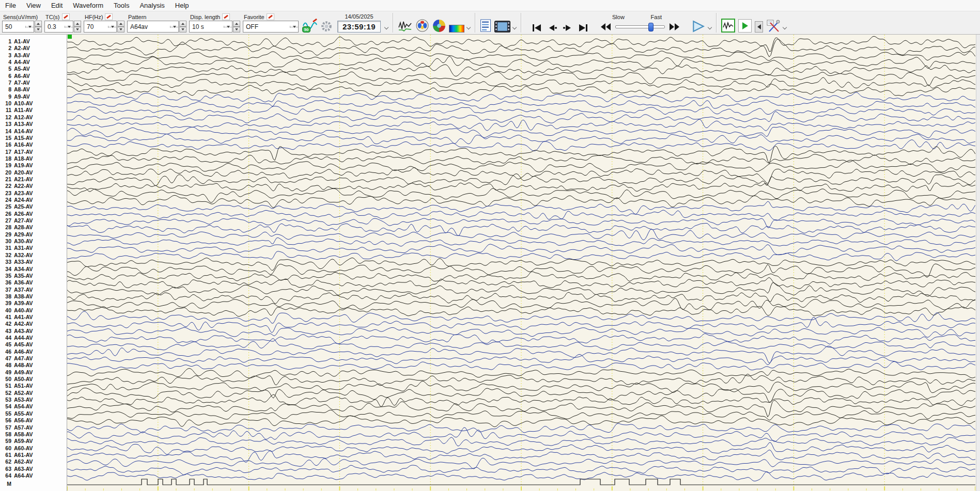 The height and width of the screenshot is (491, 980). I want to click on pattern-spinner, so click(183, 27).